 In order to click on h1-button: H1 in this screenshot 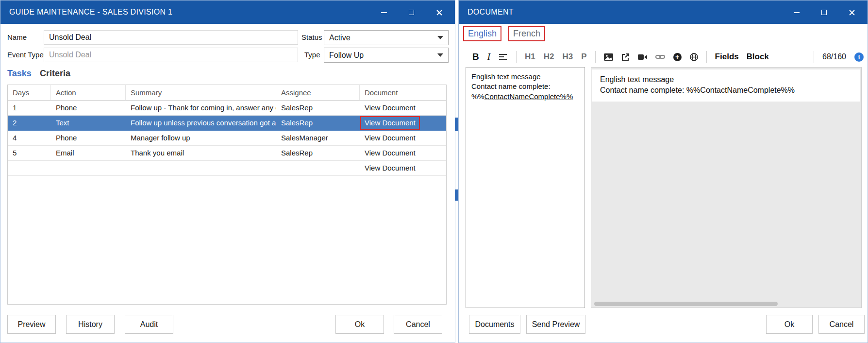, I will do `click(530, 57)`.